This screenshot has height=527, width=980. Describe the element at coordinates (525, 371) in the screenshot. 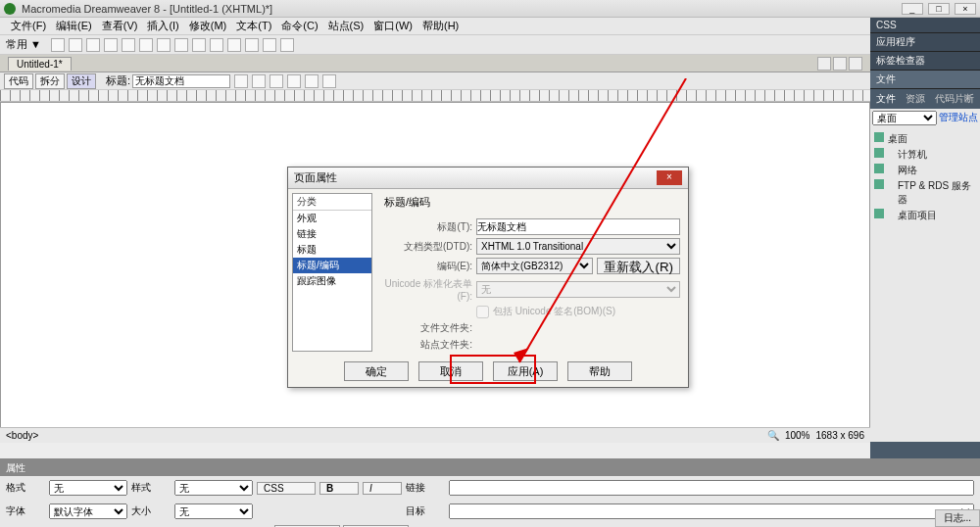

I see `apply-button: 应用(A)` at that location.